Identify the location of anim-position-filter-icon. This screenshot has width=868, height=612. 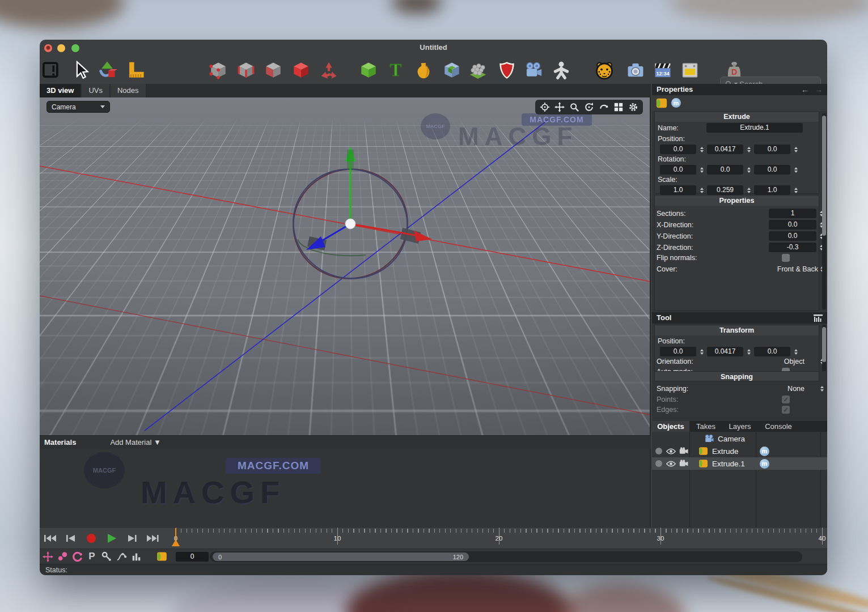
(62, 556).